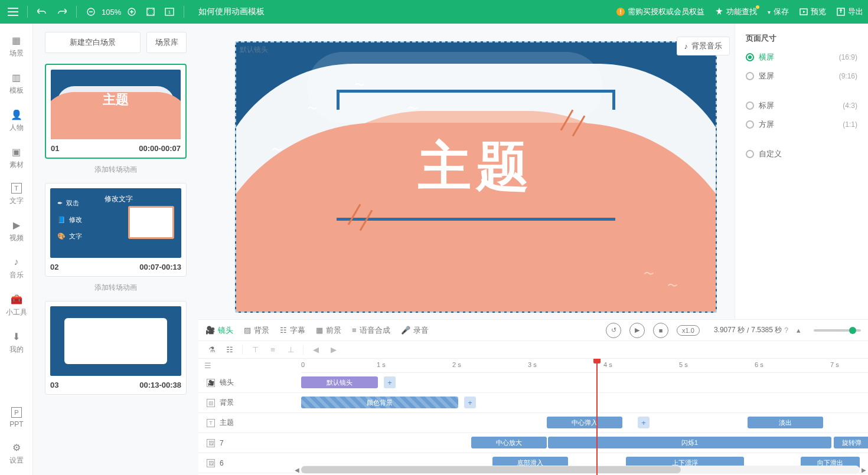 The width and height of the screenshot is (868, 475). I want to click on timeline-track: 中心放大闪烁1旋转弹, so click(585, 443).